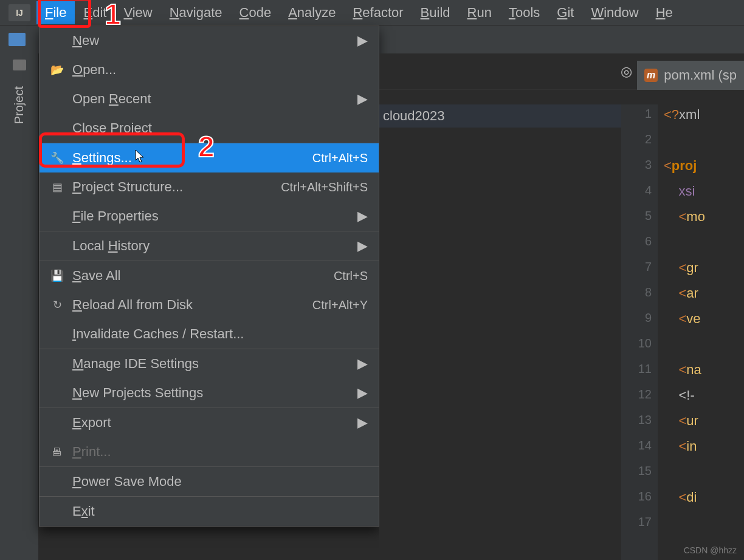 The width and height of the screenshot is (744, 560). Describe the element at coordinates (636, 426) in the screenshot. I see `gutter-line-number: 13` at that location.